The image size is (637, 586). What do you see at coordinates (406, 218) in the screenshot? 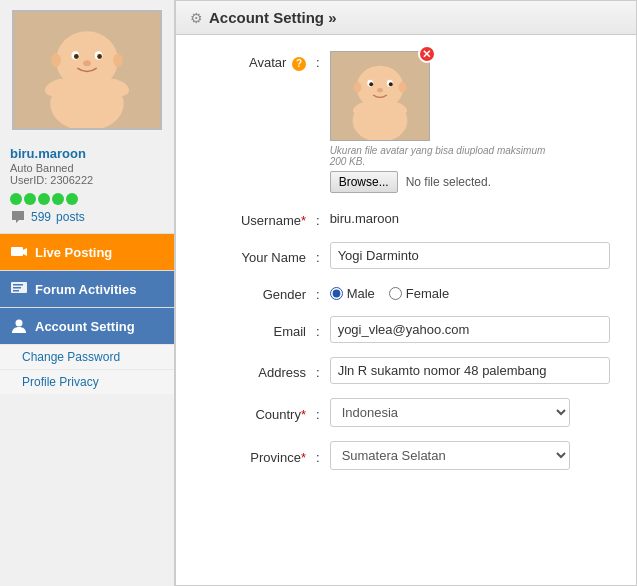
I see `username-row: Username* : biru.maroon` at bounding box center [406, 218].